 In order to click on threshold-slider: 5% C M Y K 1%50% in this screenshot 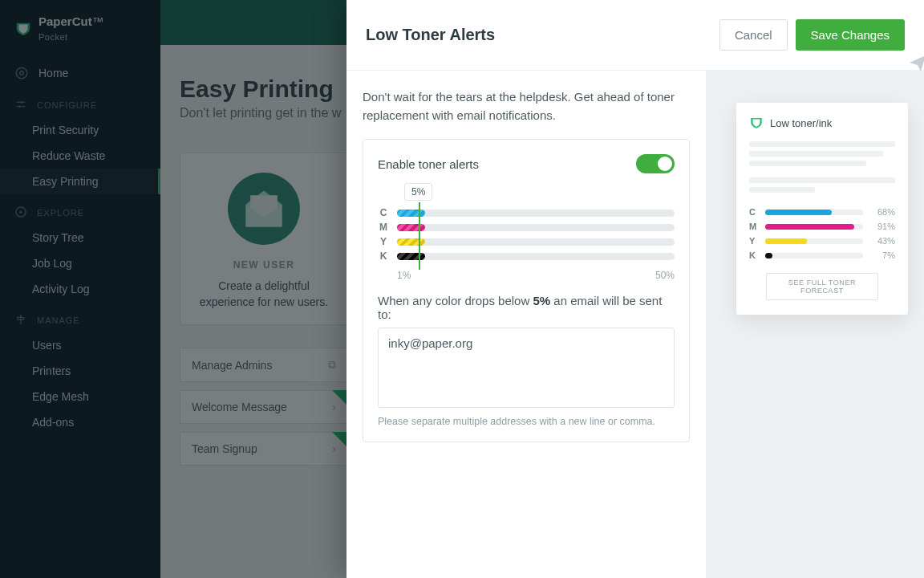, I will do `click(526, 232)`.